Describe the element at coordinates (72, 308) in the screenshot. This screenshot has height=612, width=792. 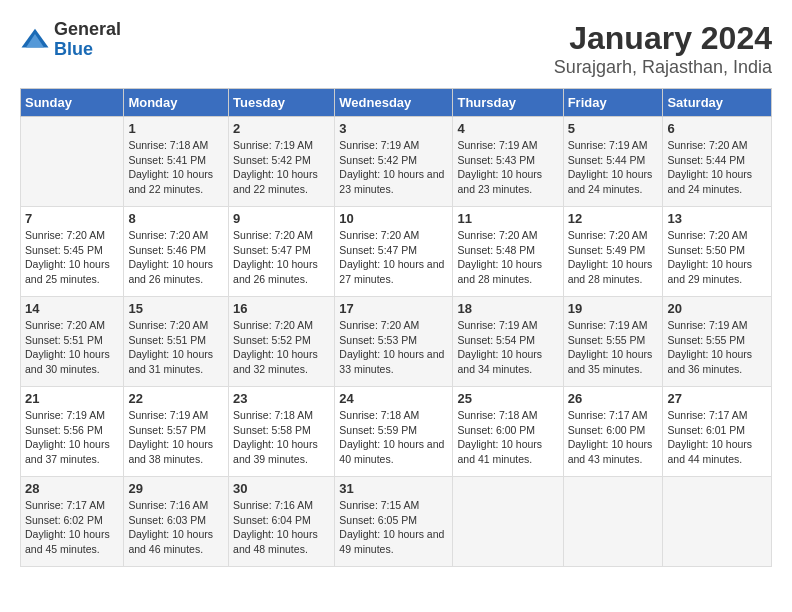
I see `day-number: 14` at that location.